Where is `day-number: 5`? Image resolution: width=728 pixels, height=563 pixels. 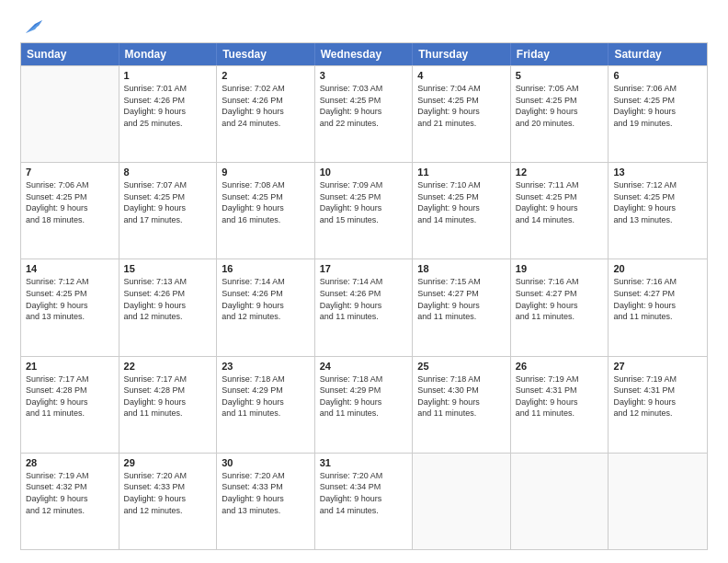
day-number: 5 is located at coordinates (560, 75).